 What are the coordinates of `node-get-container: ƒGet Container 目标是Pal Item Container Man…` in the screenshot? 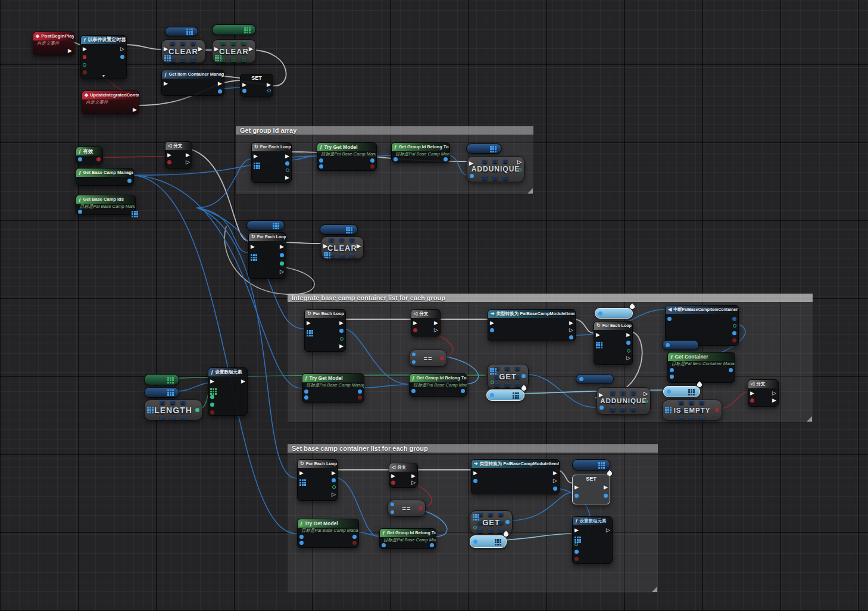 It's located at (701, 367).